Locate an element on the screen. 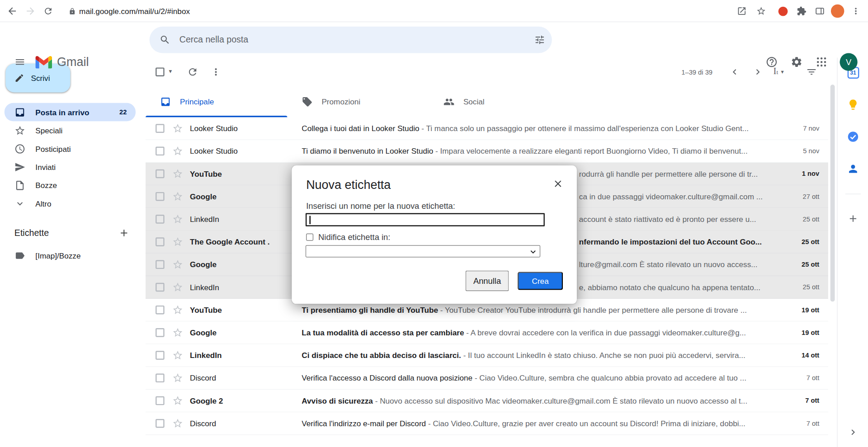 The width and height of the screenshot is (868, 447). create-button: Crea is located at coordinates (540, 281).